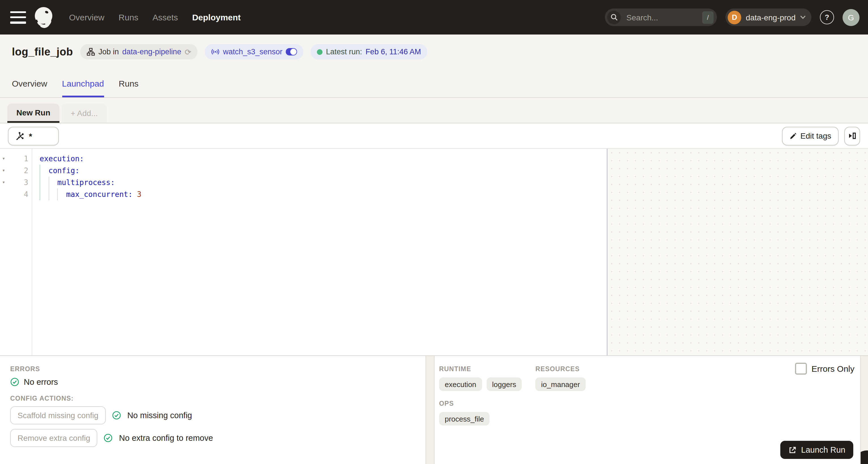 The image size is (868, 464). Describe the element at coordinates (827, 17) in the screenshot. I see `help-icon: ?` at that location.